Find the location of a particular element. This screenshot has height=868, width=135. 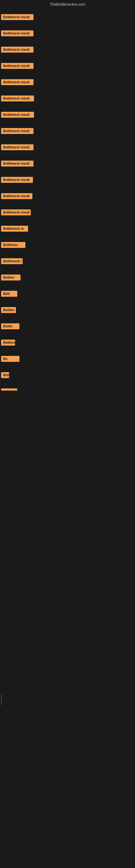

bottleneck-row-12: Bottleneck result is located at coordinates (68, 195).